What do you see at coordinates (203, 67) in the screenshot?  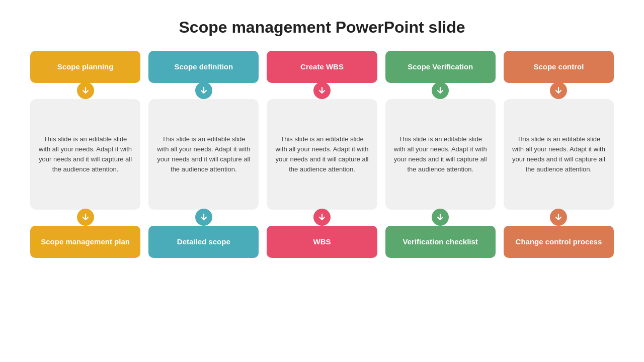 I see `top-label-col2: Scope definition` at bounding box center [203, 67].